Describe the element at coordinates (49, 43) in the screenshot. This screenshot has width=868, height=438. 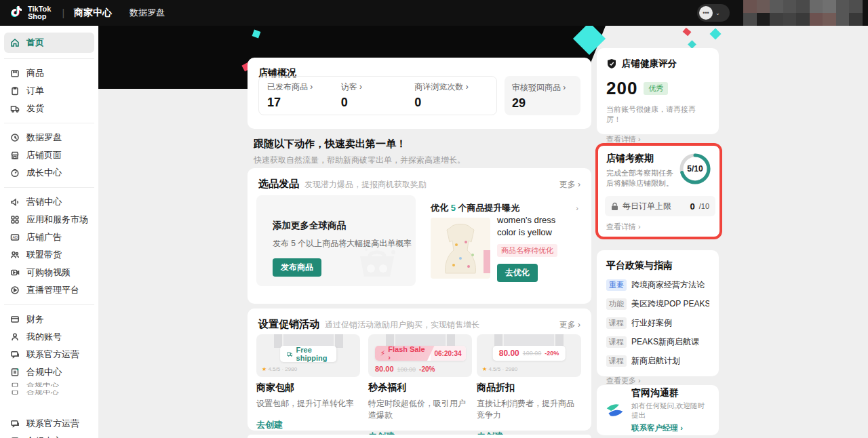
I see `sidebar-item-home: 首页` at that location.